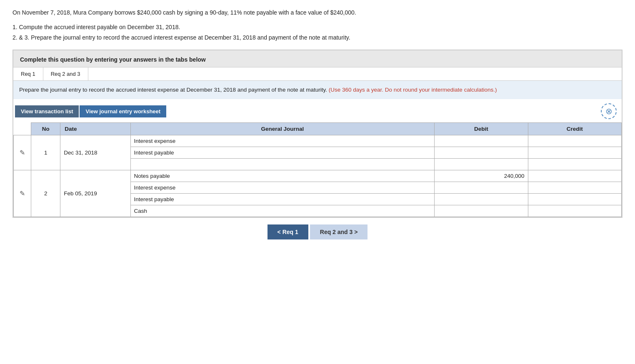 The width and height of the screenshot is (635, 364). What do you see at coordinates (318, 74) in the screenshot?
I see `tabs-row: Req 1 Req 2 and 3` at bounding box center [318, 74].